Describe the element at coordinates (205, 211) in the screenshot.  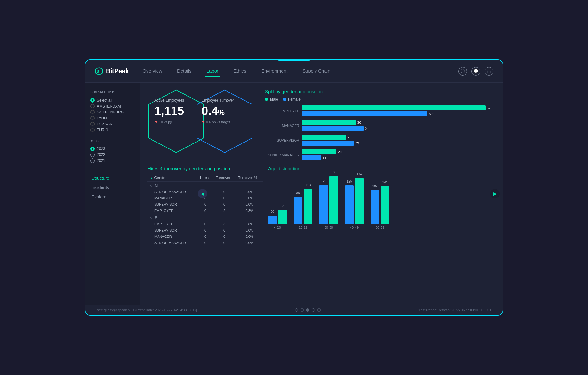
I see `table-row: EMPLOYEE 0 2 0.3%` at that location.